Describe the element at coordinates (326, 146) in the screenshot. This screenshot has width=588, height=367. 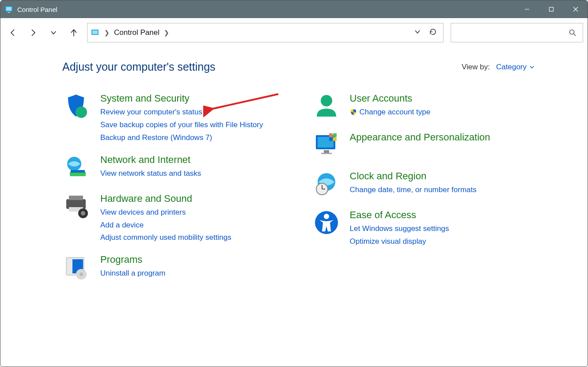
I see `monitor-icon` at that location.